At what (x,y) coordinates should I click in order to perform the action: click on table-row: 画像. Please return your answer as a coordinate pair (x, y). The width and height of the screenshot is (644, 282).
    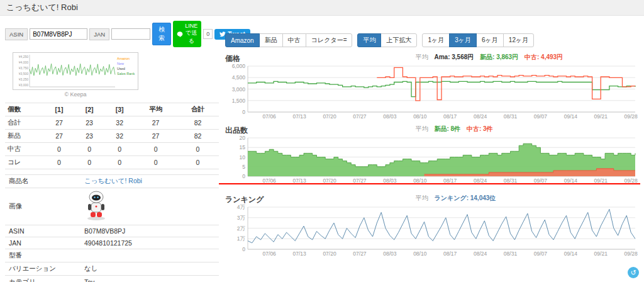
    Looking at the image, I should click on (112, 206).